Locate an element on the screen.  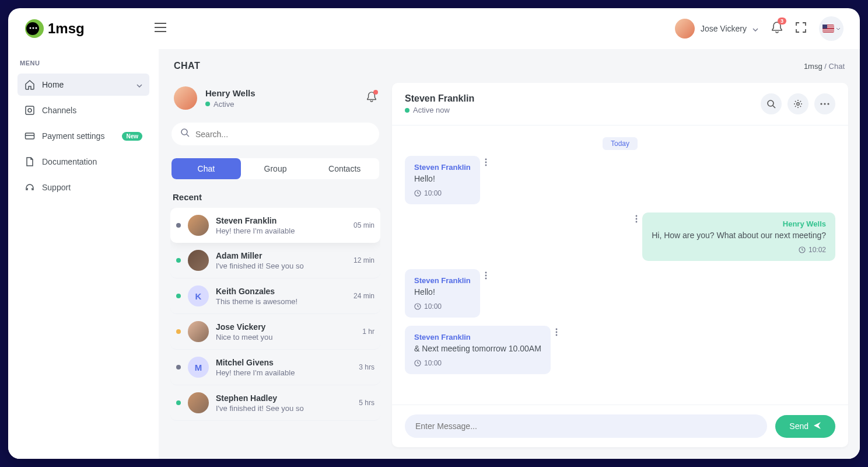
message-bubble: Steven Franklin& Next meeting tomorrow 1… is located at coordinates (478, 350).